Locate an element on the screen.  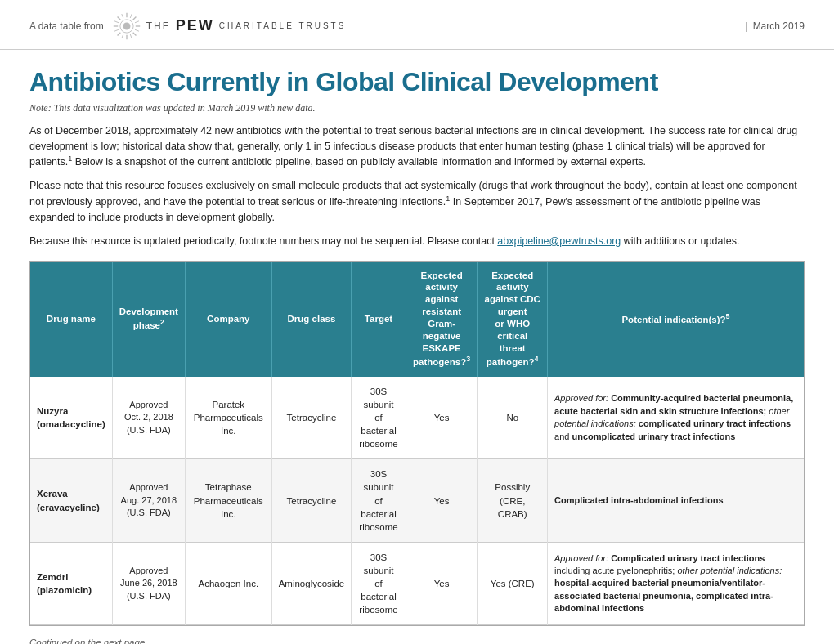
header-prefix: A data table from is located at coordinates (67, 26).